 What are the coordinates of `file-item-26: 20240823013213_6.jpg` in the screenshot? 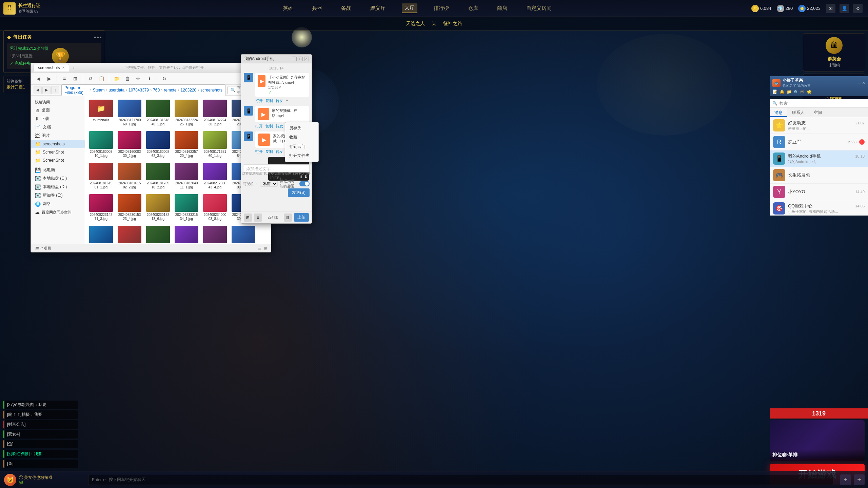 It's located at (158, 207).